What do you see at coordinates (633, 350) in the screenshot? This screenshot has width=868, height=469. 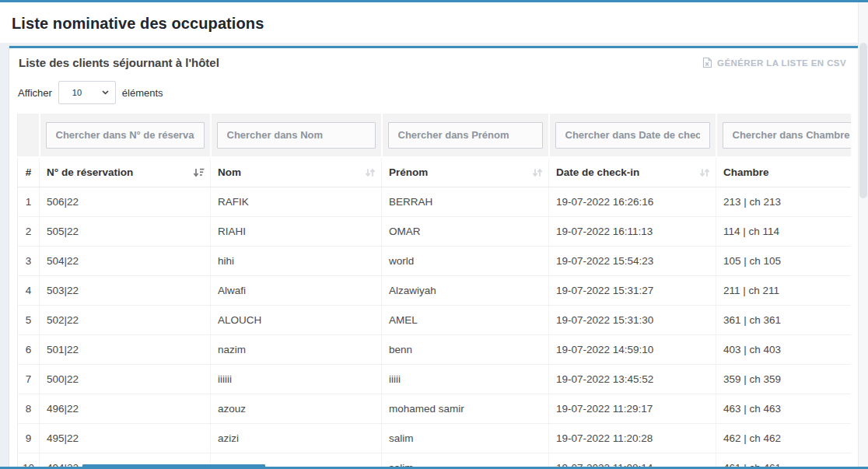 I see `checkin-cell: 19-07-2022 14:59:10` at bounding box center [633, 350].